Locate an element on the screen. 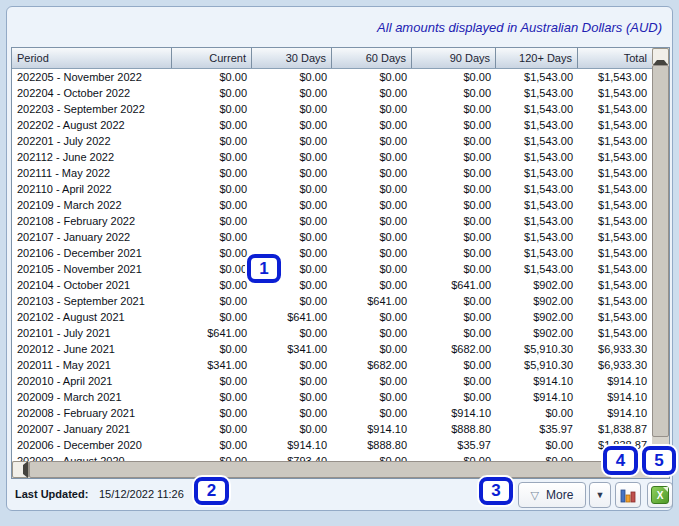 The image size is (679, 526). table-row: 202111 - May 2022$0.00$0.00$0.00$0.00$1,… is located at coordinates (332, 173).